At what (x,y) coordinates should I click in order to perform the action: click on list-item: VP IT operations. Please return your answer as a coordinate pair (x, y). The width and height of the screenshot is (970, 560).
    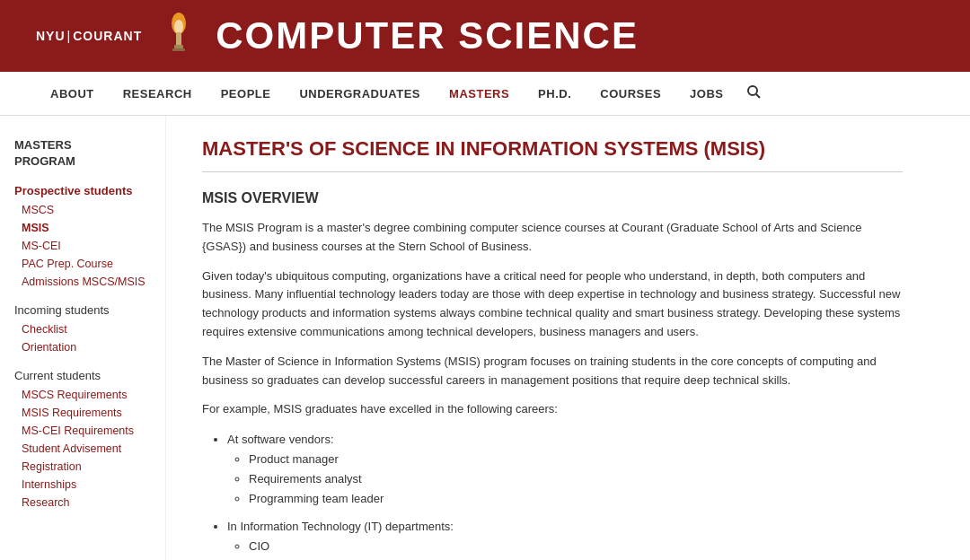
    Looking at the image, I should click on (576, 558).